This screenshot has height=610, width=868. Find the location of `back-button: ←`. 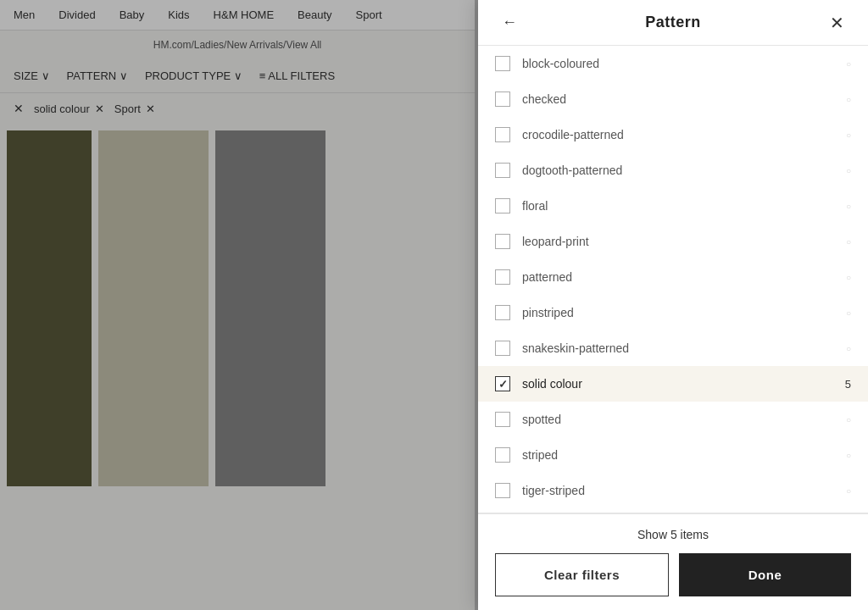

back-button: ← is located at coordinates (509, 22).